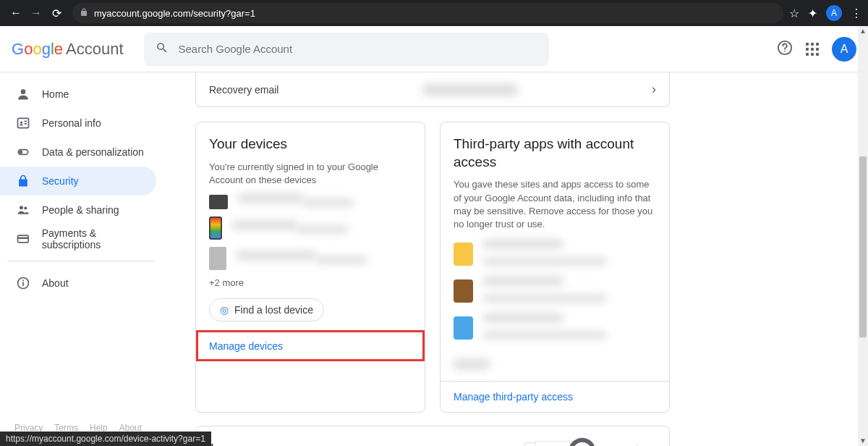 The image size is (868, 446). I want to click on browser-toolbar: ← → ⟳ myaccount.google.com/security?gar=…, so click(434, 13).